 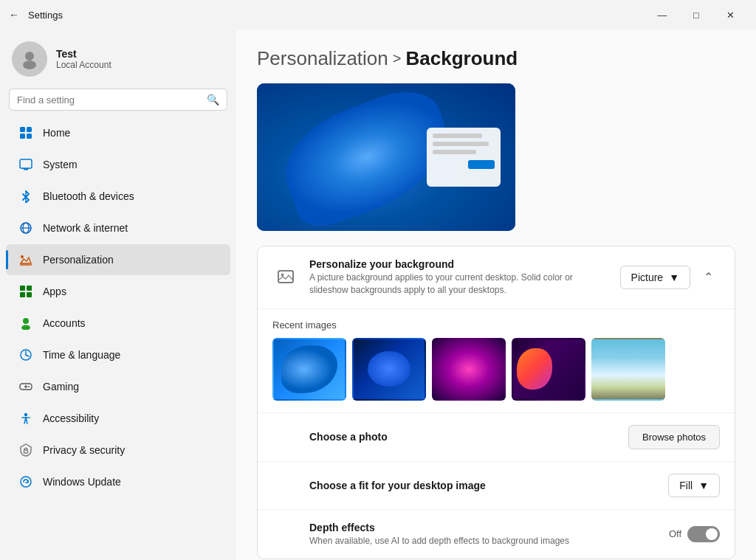 What do you see at coordinates (730, 15) in the screenshot?
I see `close-button: ✕` at bounding box center [730, 15].